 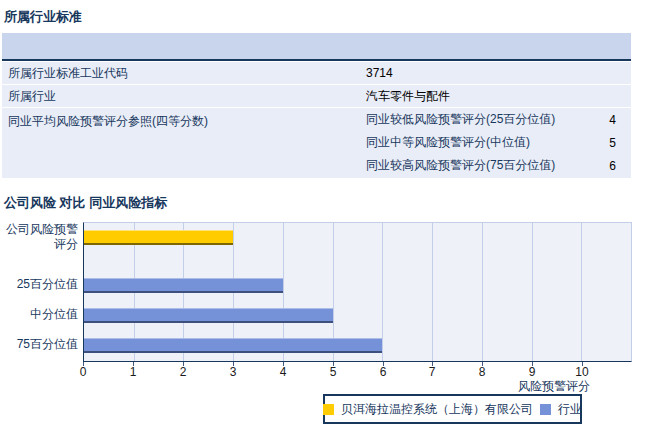 I want to click on row-label-peer-average: 同业平均风险预警评分参照(四等分数), so click(x=184, y=119).